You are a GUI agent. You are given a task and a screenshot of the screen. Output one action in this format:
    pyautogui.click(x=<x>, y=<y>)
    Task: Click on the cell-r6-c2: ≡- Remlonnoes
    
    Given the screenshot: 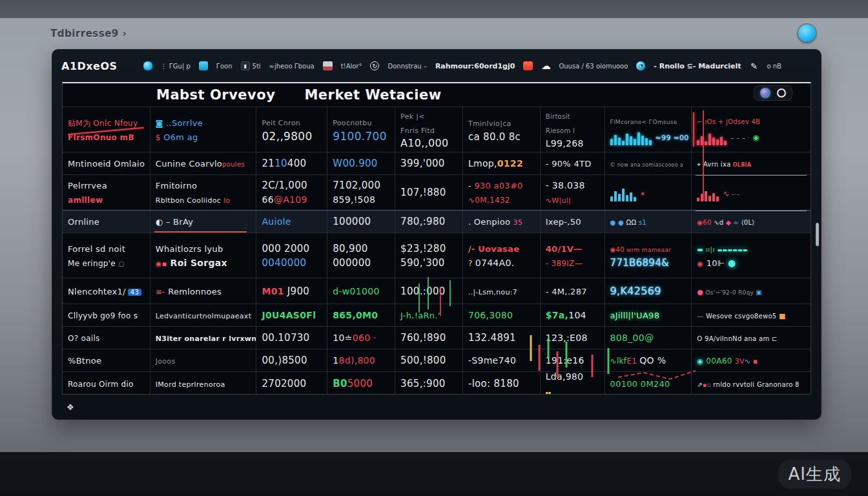 What is the action you would take?
    pyautogui.click(x=203, y=291)
    